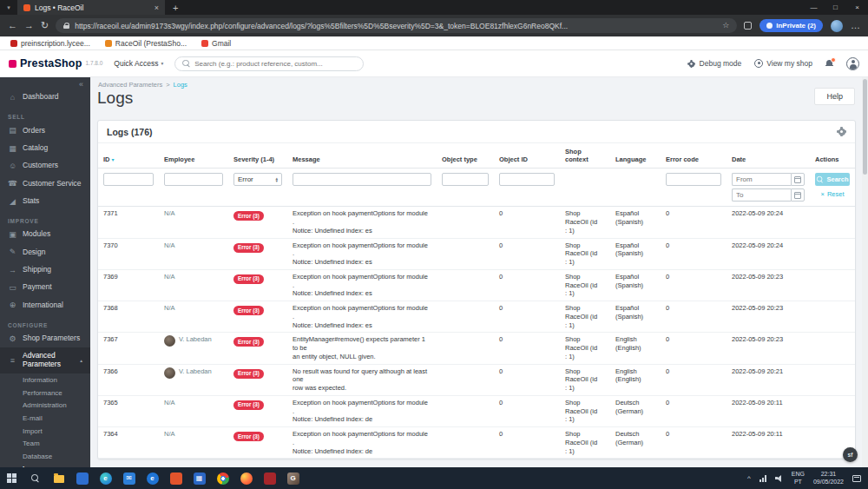 The height and width of the screenshot is (489, 868). What do you see at coordinates (694, 155) in the screenshot?
I see `column-header-error-code: Error code` at bounding box center [694, 155].